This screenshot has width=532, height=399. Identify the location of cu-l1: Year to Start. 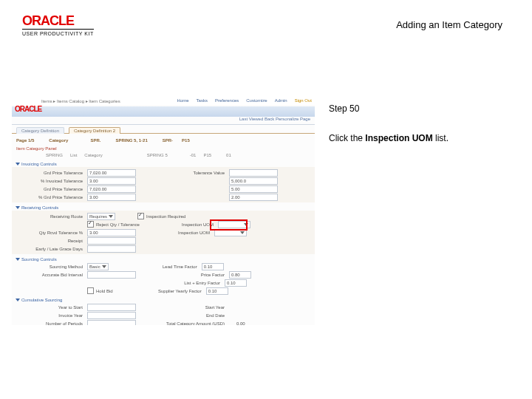
(52, 307).